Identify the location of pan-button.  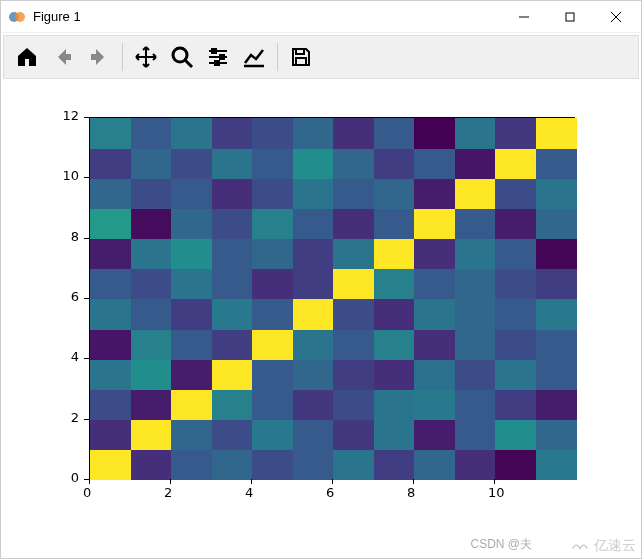
(146, 57).